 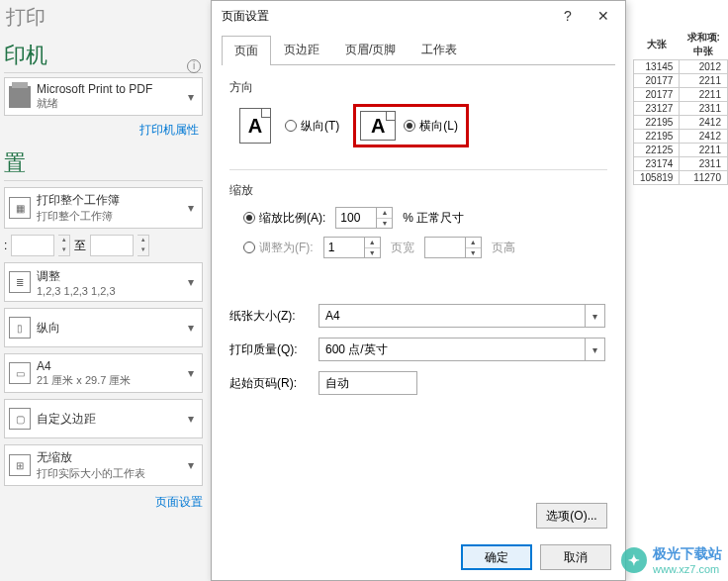 What do you see at coordinates (681, 67) in the screenshot?
I see `table-row: 131452012` at bounding box center [681, 67].